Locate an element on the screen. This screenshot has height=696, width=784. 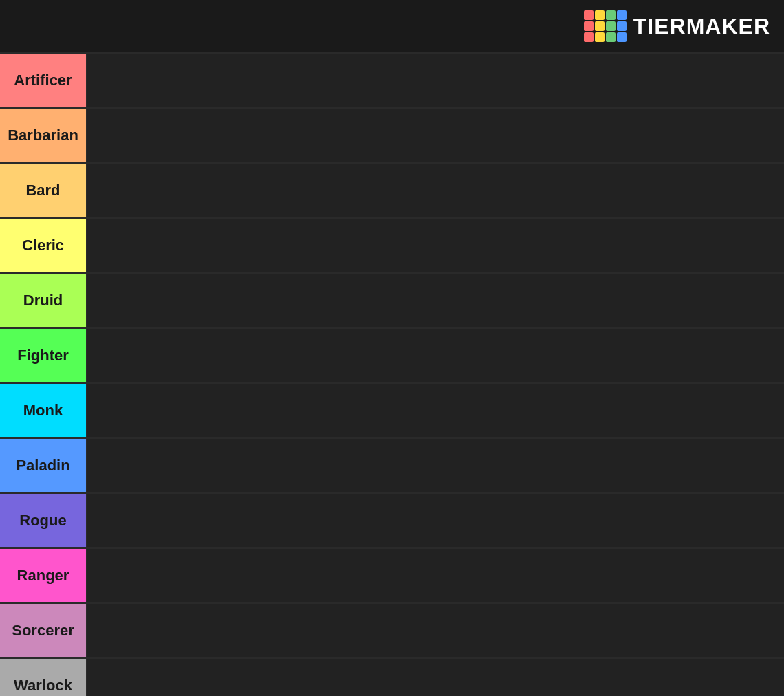
tier-label-fighter: Fighter is located at coordinates (43, 356).